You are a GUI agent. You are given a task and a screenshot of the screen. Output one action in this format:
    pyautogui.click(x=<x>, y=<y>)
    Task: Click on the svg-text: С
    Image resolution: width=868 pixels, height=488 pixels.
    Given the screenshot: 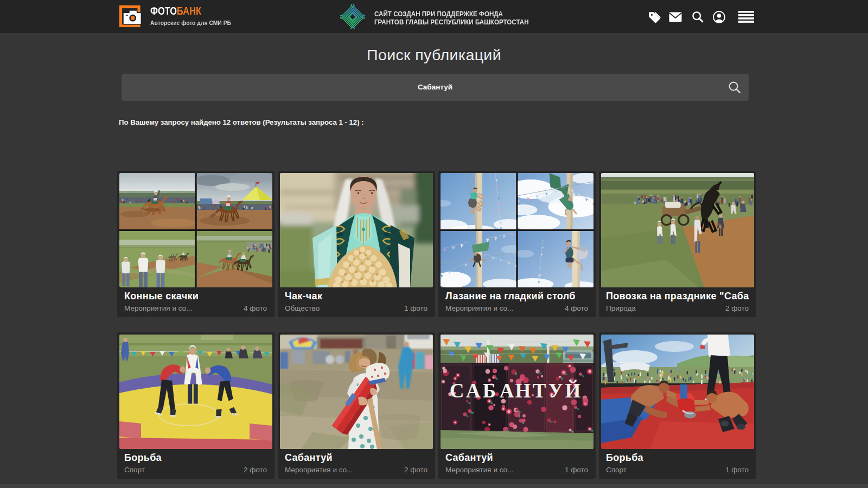 What is the action you would take?
    pyautogui.click(x=457, y=390)
    